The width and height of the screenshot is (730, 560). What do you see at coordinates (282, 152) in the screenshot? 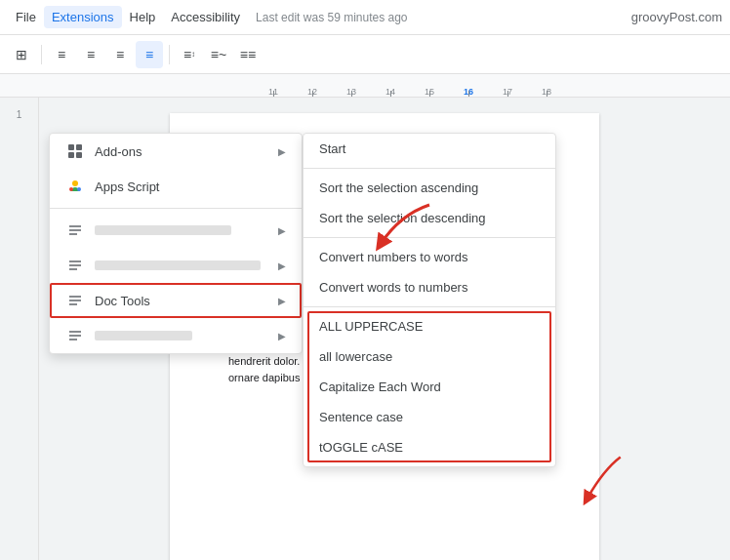
I see `addons-arrow: ▶` at bounding box center [282, 152].